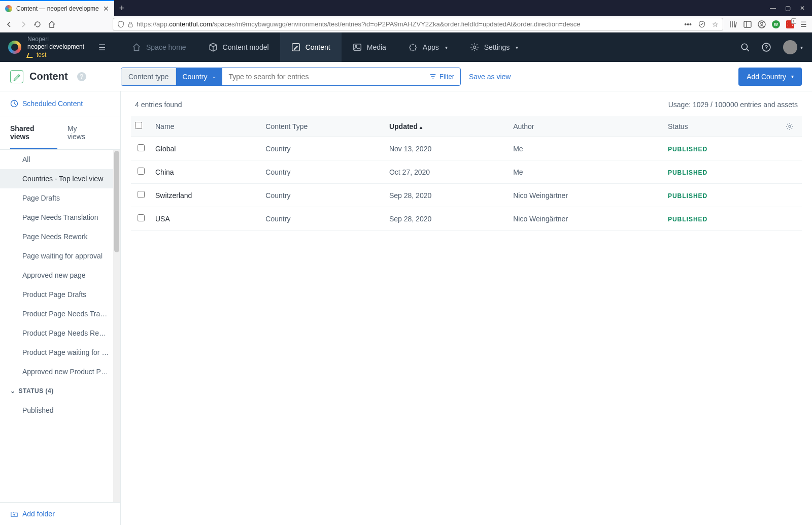 Image resolution: width=812 pixels, height=525 pixels. What do you see at coordinates (369, 47) in the screenshot?
I see `nav-media: Media` at bounding box center [369, 47].